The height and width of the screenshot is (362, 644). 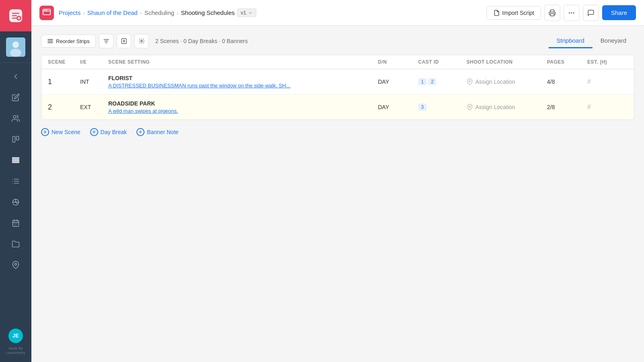 What do you see at coordinates (338, 82) in the screenshot?
I see `table-row: 1 INT FLORIST A DISTRESSED BUSINESSMAN r…` at bounding box center [338, 82].